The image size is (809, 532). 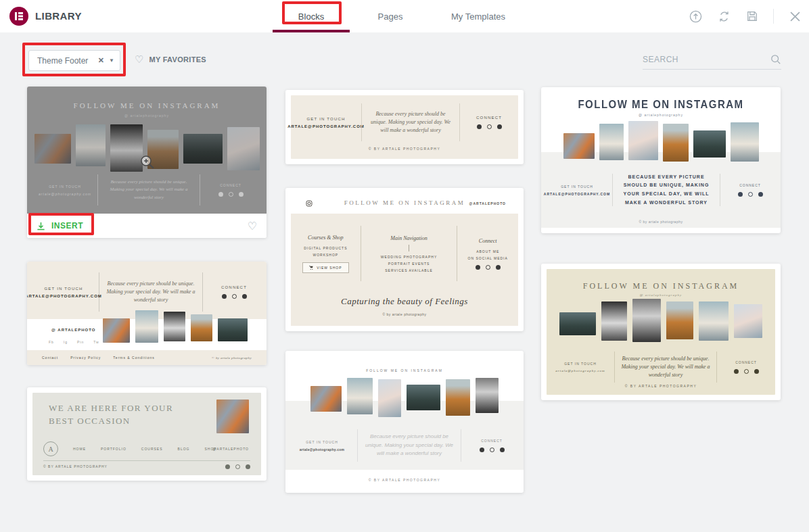 What do you see at coordinates (405, 16) in the screenshot?
I see `modal-header: LIBRARY Blocks Pages My Templates` at bounding box center [405, 16].